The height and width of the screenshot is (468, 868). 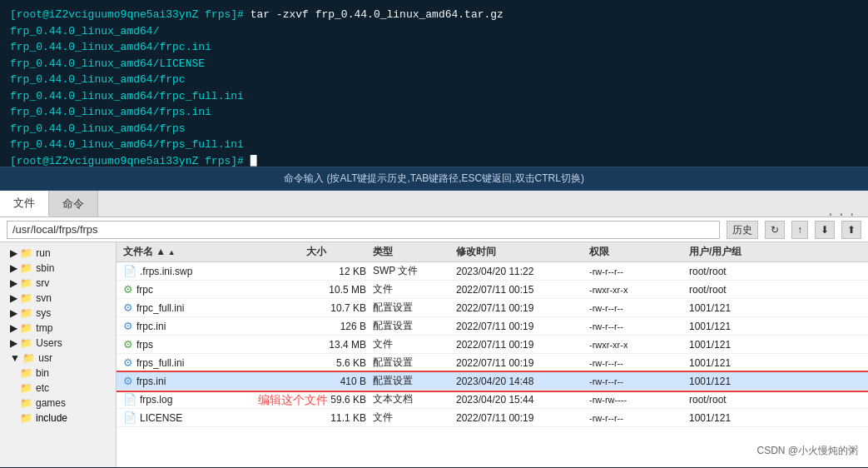 What do you see at coordinates (523, 400) in the screenshot?
I see `file-modified: 2023/04/20 15:44` at bounding box center [523, 400].